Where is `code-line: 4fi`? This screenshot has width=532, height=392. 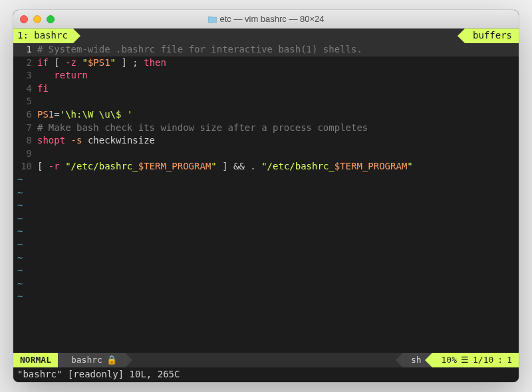 code-line: 4fi is located at coordinates (266, 89).